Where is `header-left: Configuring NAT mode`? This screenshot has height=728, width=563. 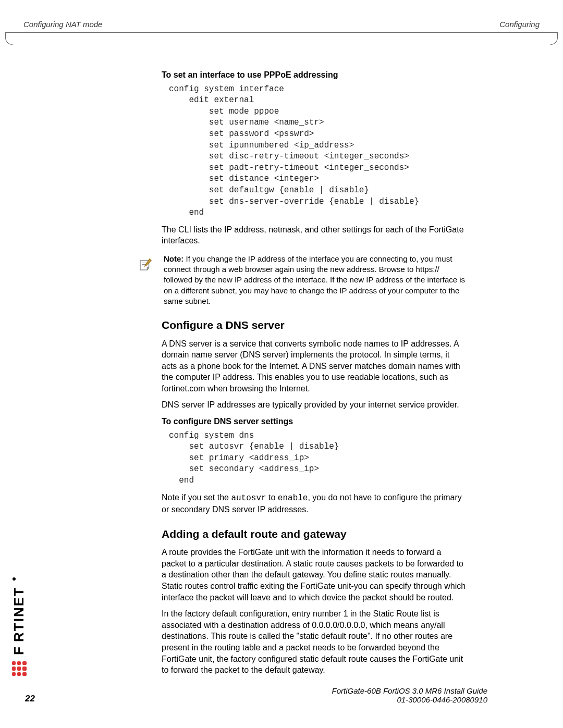 header-left: Configuring NAT mode is located at coordinates (63, 24).